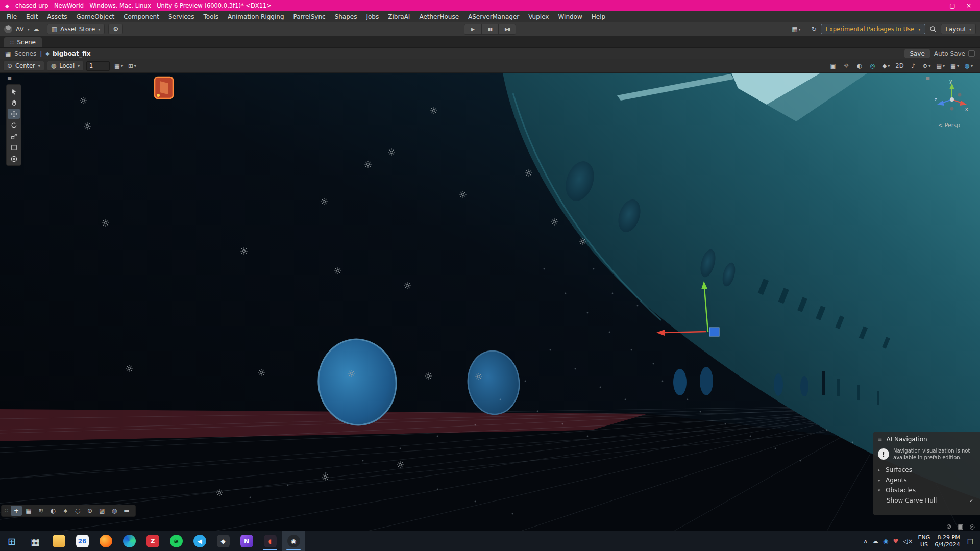  What do you see at coordinates (23, 42) in the screenshot?
I see `tab-scene: ∷ Scene` at bounding box center [23, 42].